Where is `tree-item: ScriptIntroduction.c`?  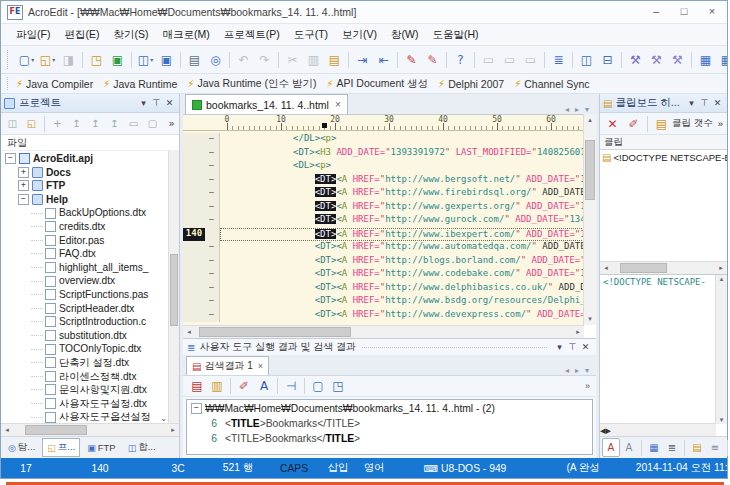 tree-item: ScriptIntroduction.c is located at coordinates (90, 322).